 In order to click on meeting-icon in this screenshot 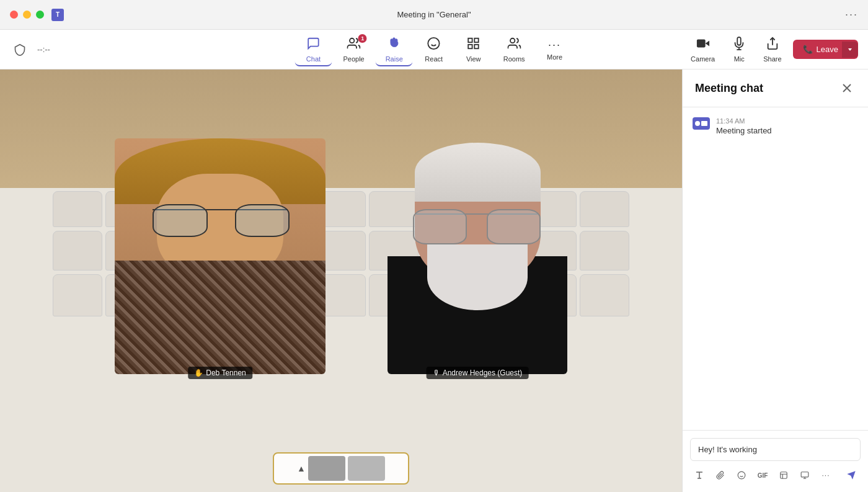, I will do `click(701, 123)`.